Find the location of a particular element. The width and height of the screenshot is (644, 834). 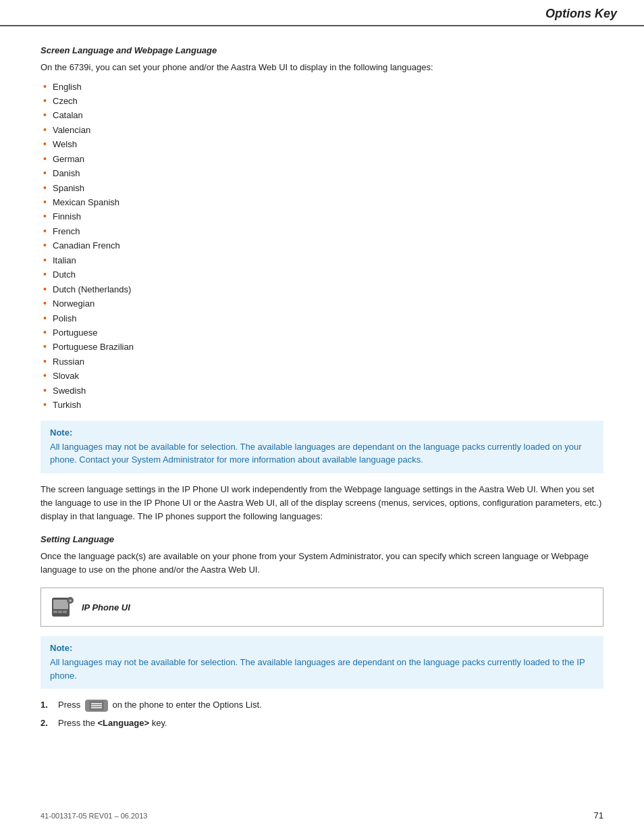

steps-list: 1.Press on the phone to enter the Option… is located at coordinates (322, 714).